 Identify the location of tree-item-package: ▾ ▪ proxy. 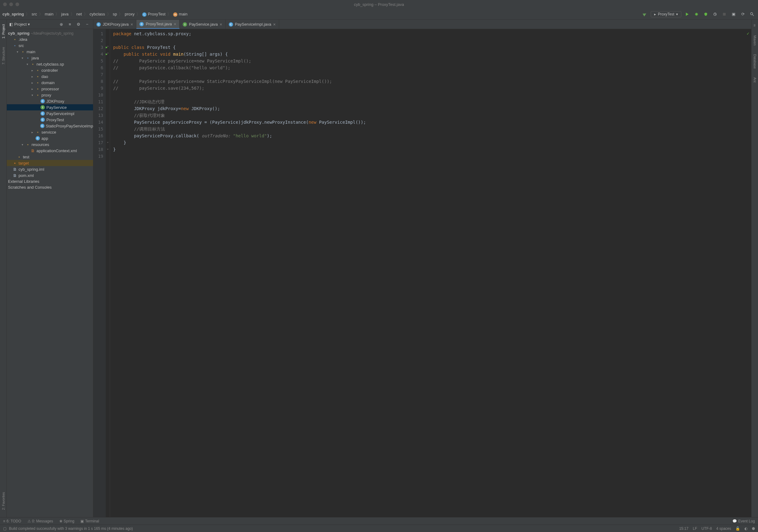
(50, 95).